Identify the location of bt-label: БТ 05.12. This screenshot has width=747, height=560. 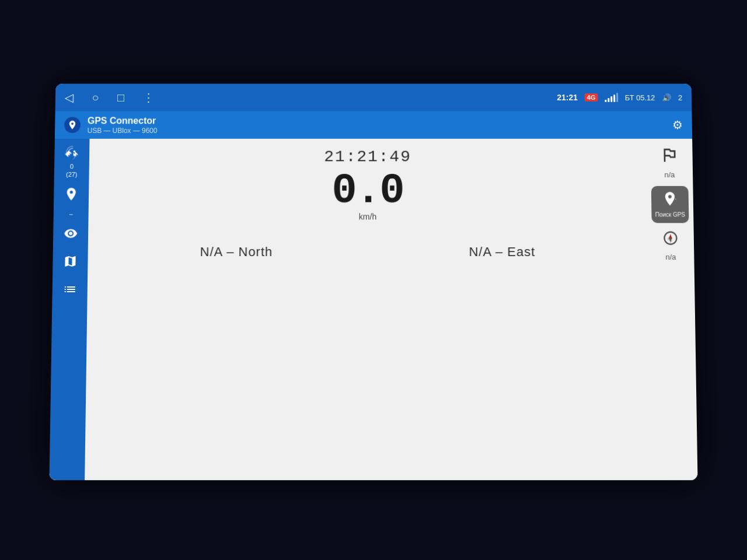
(640, 98).